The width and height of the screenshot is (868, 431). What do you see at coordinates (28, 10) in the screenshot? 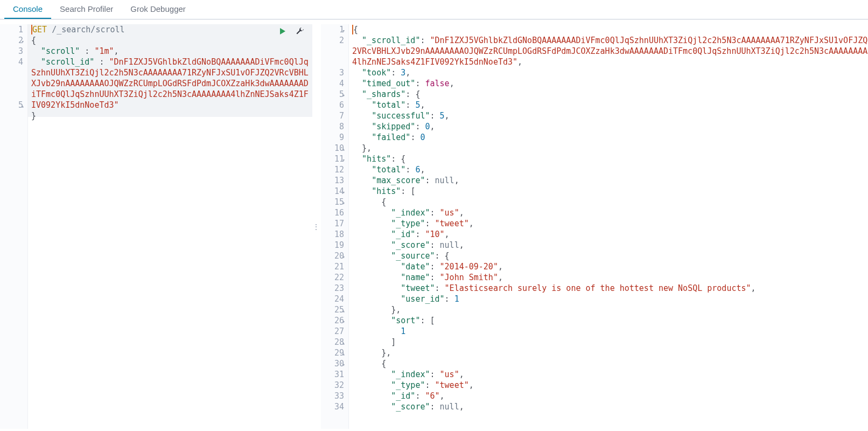
I see `tab-console: Console` at bounding box center [28, 10].